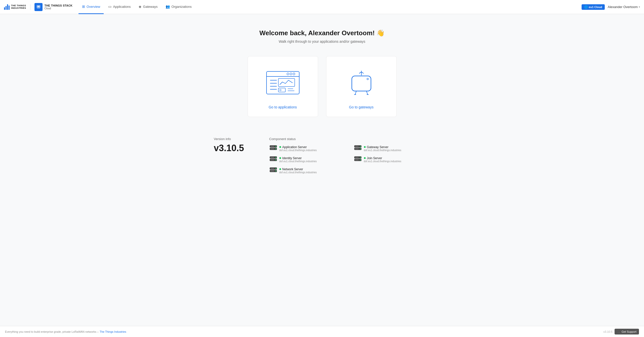  What do you see at coordinates (273, 148) in the screenshot?
I see `server-icon-application` at bounding box center [273, 148].